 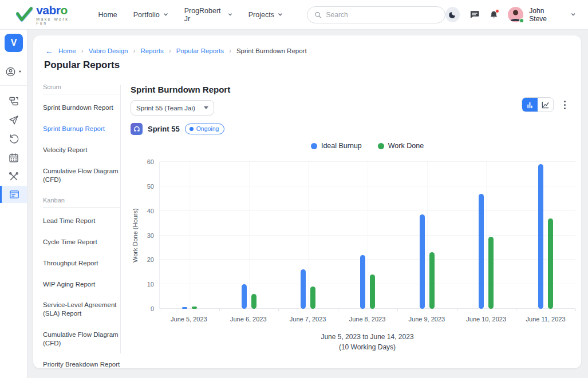 I want to click on messages-button, so click(x=474, y=15).